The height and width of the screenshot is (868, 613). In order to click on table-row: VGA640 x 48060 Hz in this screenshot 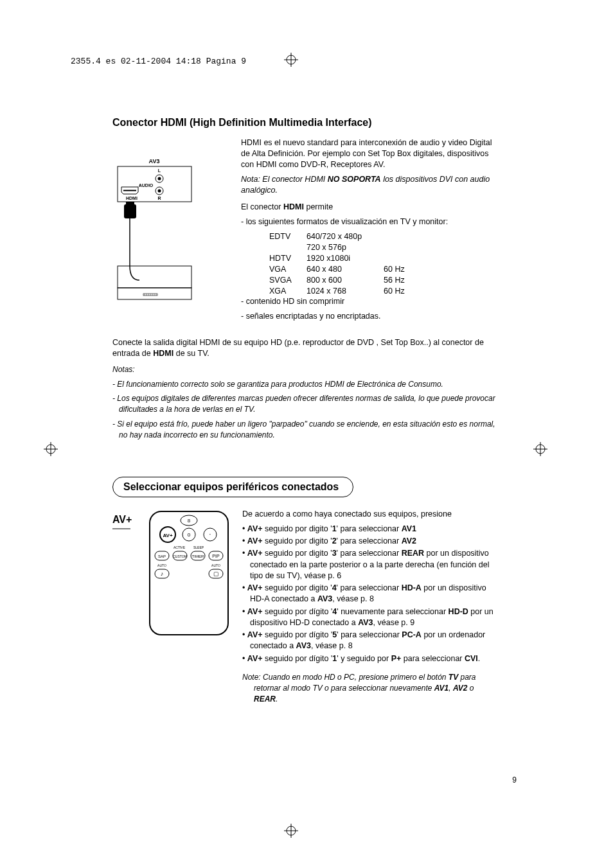, I will do `click(384, 270)`.